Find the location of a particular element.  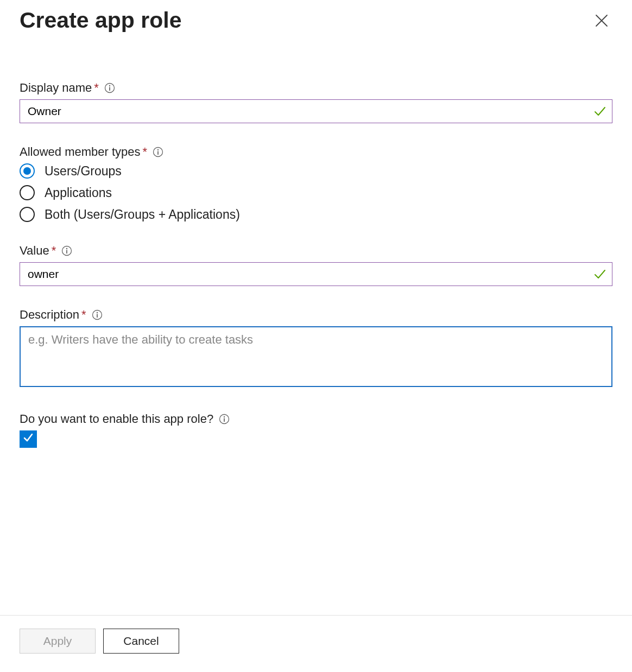

radio-applications-label: Applications is located at coordinates (78, 193).